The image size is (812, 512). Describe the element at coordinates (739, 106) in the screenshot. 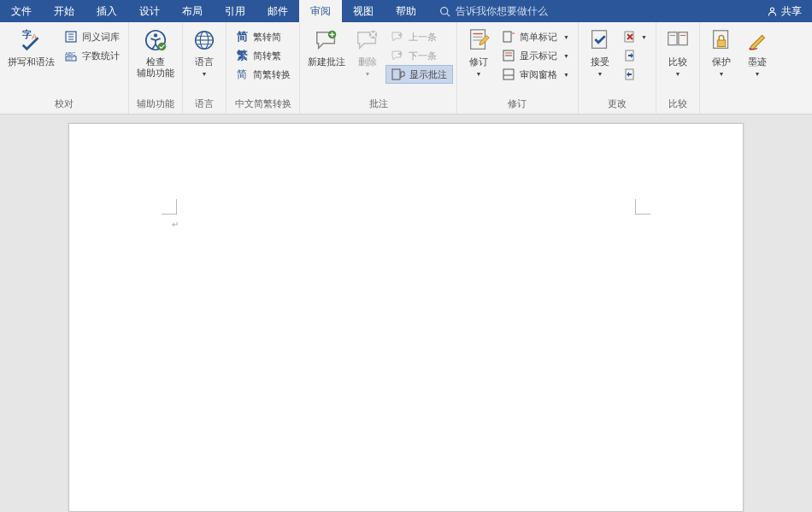

I see `protect-group-label` at that location.